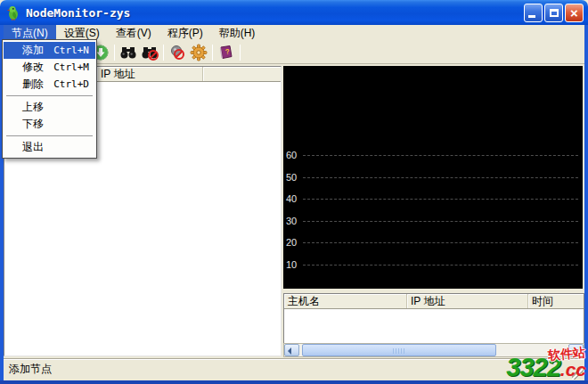 The height and width of the screenshot is (384, 588). Describe the element at coordinates (128, 53) in the screenshot. I see `search-button` at that location.